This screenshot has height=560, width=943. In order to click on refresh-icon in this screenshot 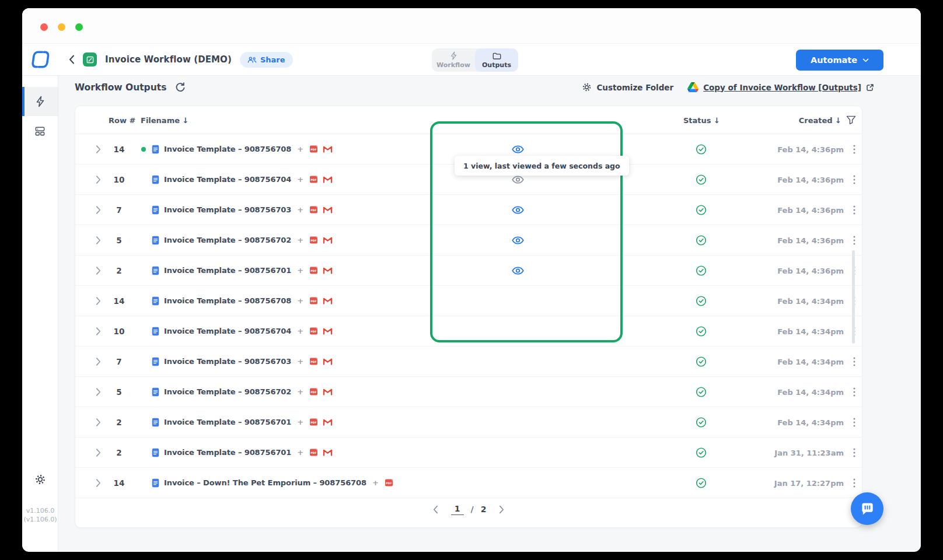, I will do `click(180, 88)`.